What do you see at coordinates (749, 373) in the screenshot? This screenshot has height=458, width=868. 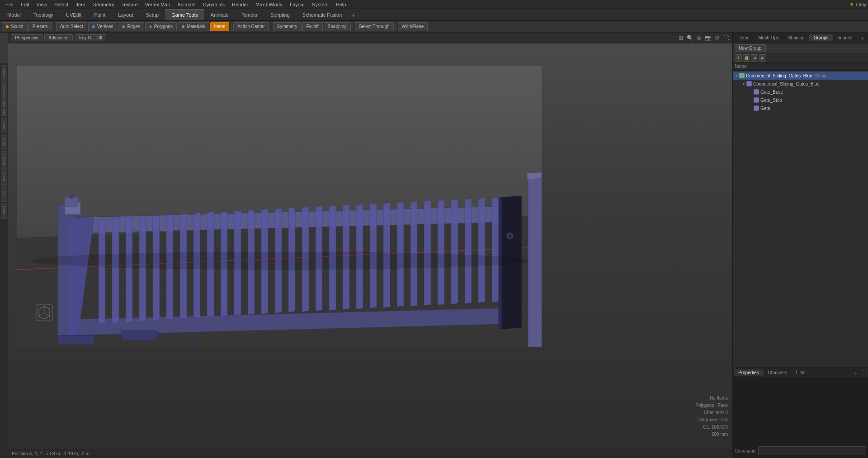 I see `rb-tab-properties: Properties` at bounding box center [749, 373].